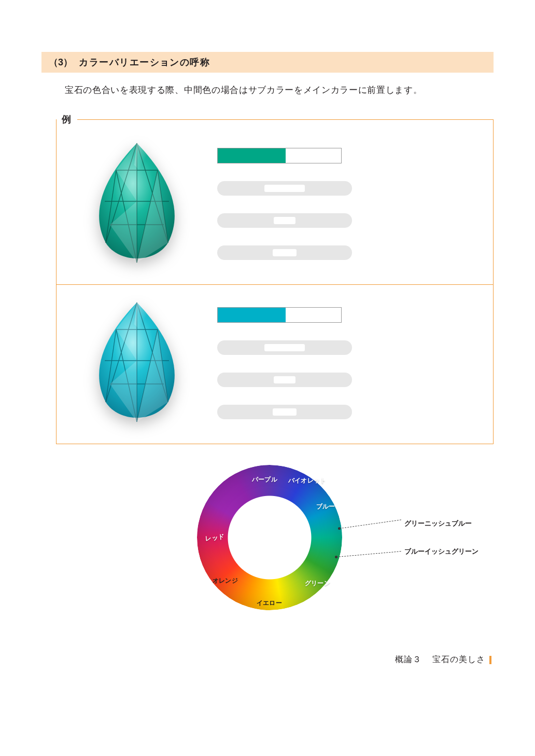 The width and height of the screenshot is (535, 756). Describe the element at coordinates (244, 90) in the screenshot. I see `intro-text: 宝石の色合いを表現する際、中間色の場合はサブカラーをメインカラーに前置します。` at that location.